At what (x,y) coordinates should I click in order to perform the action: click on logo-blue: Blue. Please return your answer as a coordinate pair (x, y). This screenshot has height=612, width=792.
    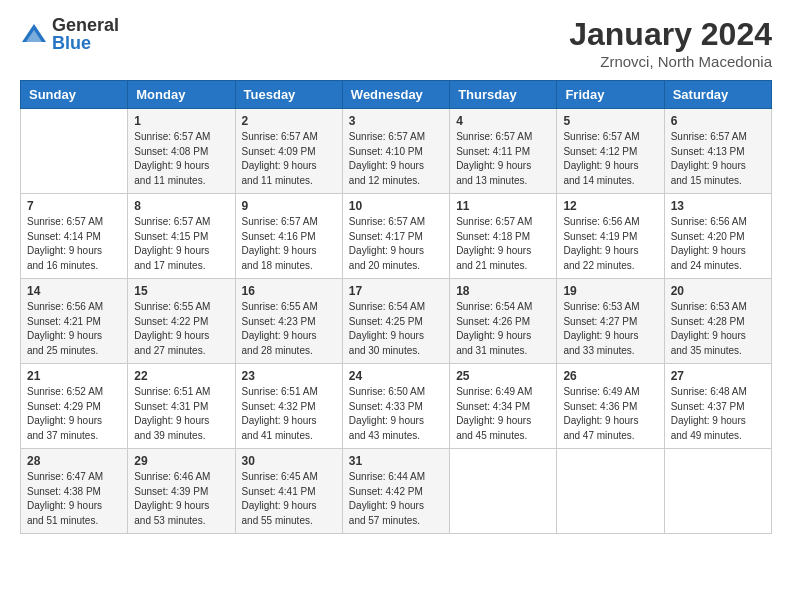
    Looking at the image, I should click on (86, 43).